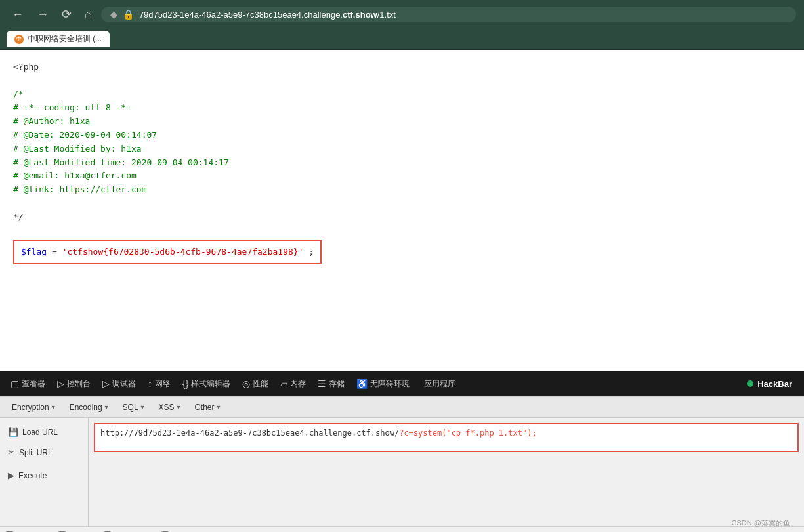 The image size is (804, 532). What do you see at coordinates (106, 407) in the screenshot?
I see `encoding-chevron-icon: ▼` at bounding box center [106, 407].